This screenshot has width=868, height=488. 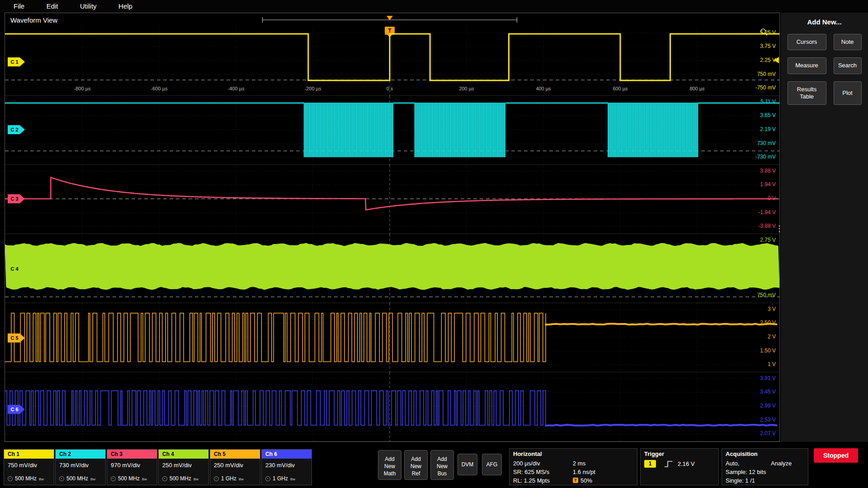 What do you see at coordinates (573, 467) in the screenshot?
I see `horizontal-panel: Horizontal 200 µs/div 2 ms SR: 625 MS/s …` at bounding box center [573, 467].